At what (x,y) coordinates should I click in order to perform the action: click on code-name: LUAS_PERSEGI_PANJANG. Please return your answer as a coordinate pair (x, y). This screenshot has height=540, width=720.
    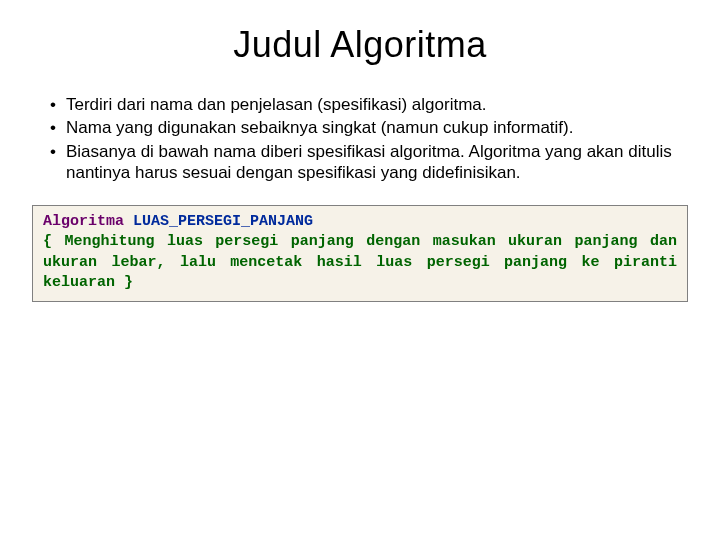
    Looking at the image, I should click on (223, 222).